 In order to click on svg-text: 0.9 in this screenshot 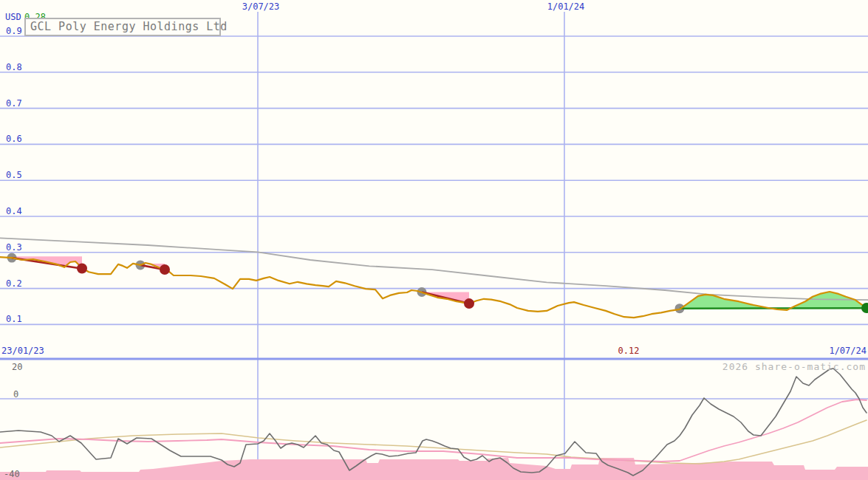, I will do `click(14, 31)`.